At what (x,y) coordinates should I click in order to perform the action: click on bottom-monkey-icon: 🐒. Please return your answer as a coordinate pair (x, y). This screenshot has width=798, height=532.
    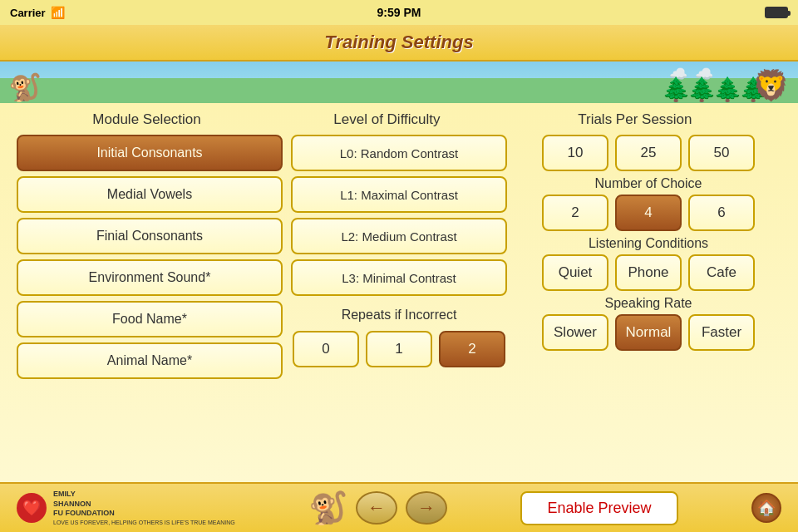
    Looking at the image, I should click on (328, 508).